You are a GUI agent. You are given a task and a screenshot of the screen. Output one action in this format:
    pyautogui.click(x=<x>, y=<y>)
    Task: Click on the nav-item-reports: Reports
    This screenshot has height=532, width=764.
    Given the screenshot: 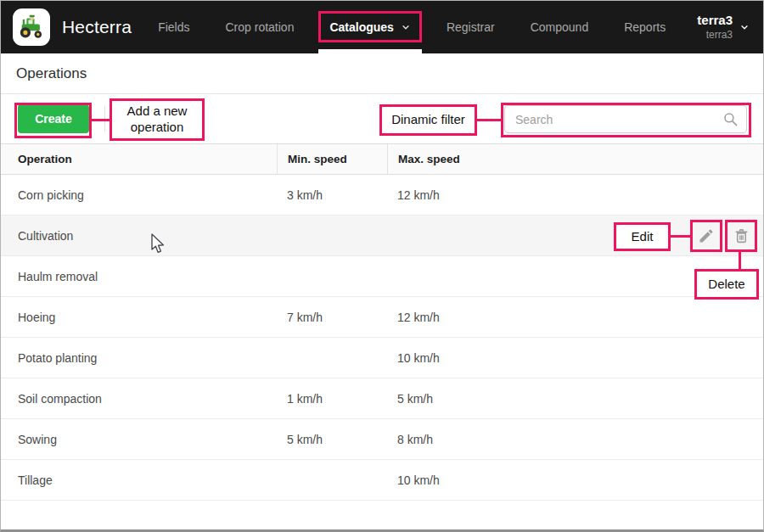 What is the action you would take?
    pyautogui.click(x=645, y=27)
    